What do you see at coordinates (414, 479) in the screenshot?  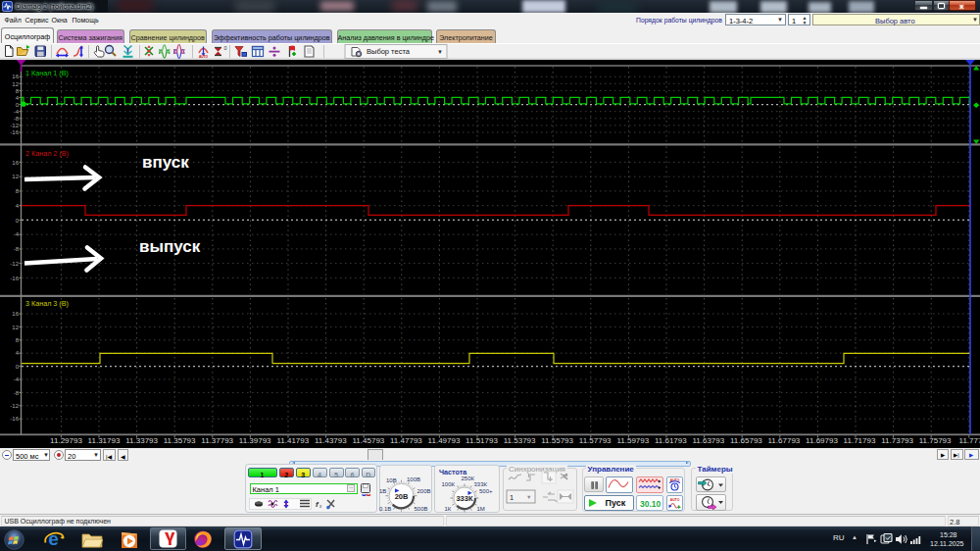 I see `svg-text: 100В` at bounding box center [414, 479].